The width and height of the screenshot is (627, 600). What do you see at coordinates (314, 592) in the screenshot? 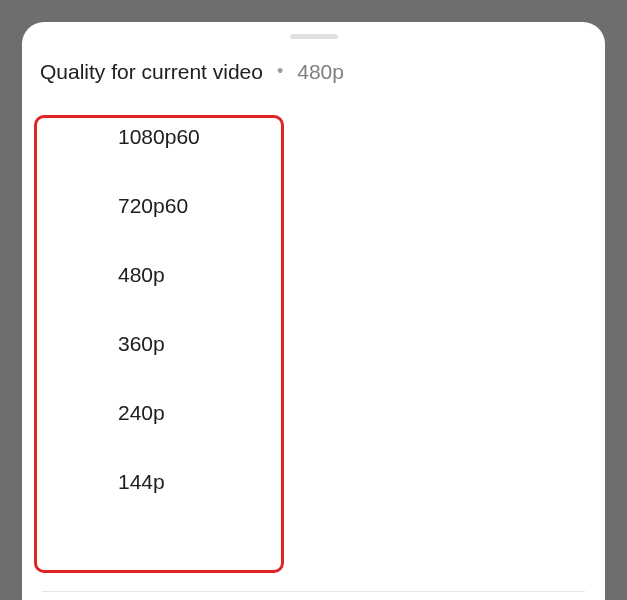
I see `divider` at bounding box center [314, 592].